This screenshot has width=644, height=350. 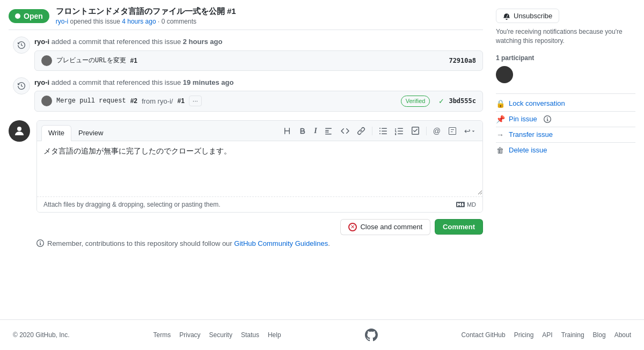 What do you see at coordinates (322, 335) in the screenshot?
I see `footer: © 2020 GitHub, Inc. Terms Privacy Securi…` at bounding box center [322, 335].